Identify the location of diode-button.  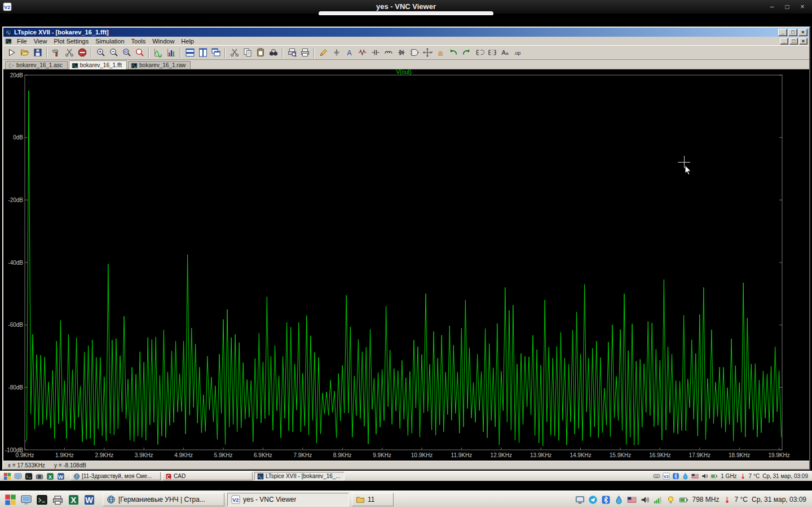
(401, 52).